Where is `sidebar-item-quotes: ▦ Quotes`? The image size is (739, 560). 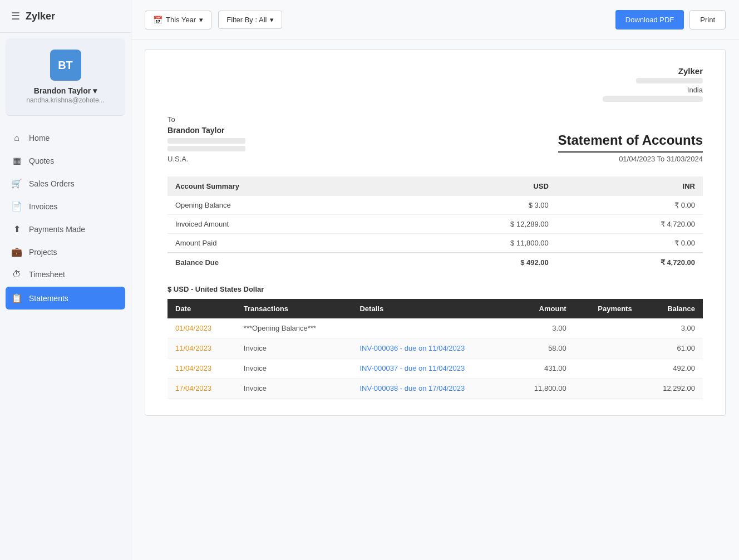 sidebar-item-quotes: ▦ Quotes is located at coordinates (66, 160).